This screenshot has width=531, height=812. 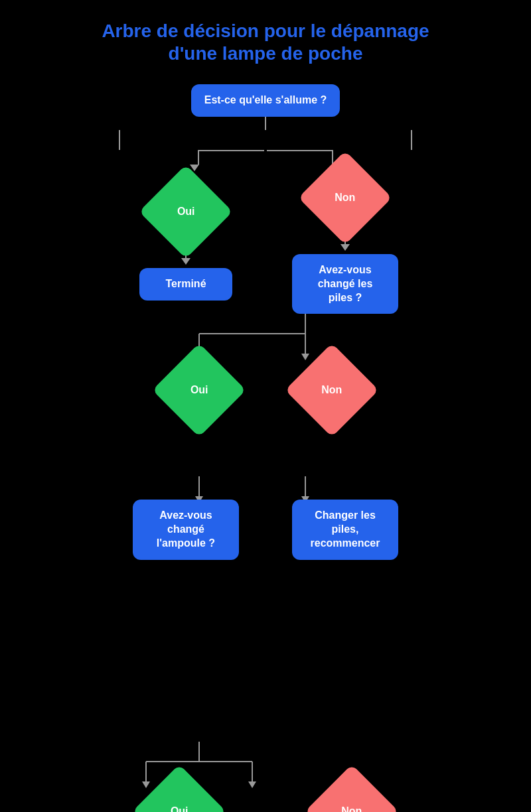 I want to click on start-node: Est-ce qu'elle s'allume ?, so click(x=266, y=101).